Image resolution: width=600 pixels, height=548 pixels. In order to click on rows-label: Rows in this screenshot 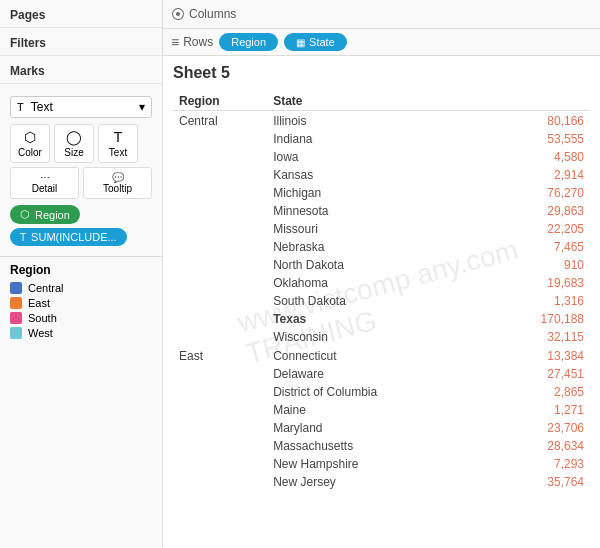, I will do `click(198, 42)`.